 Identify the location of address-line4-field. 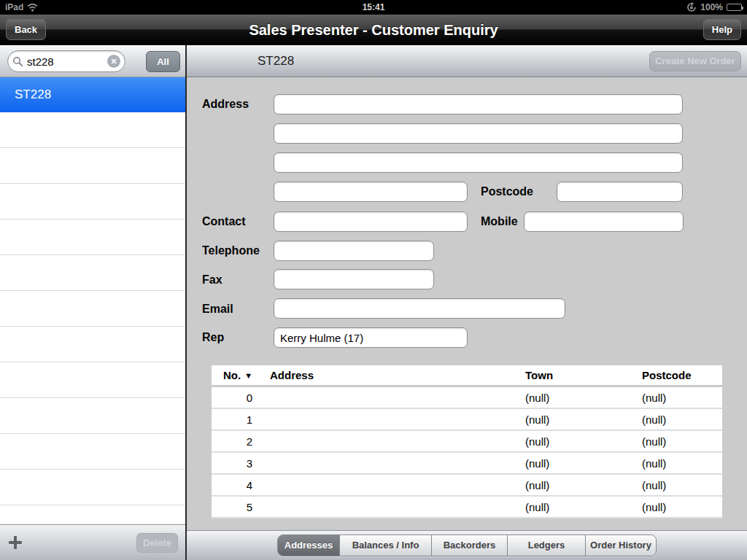
(371, 192).